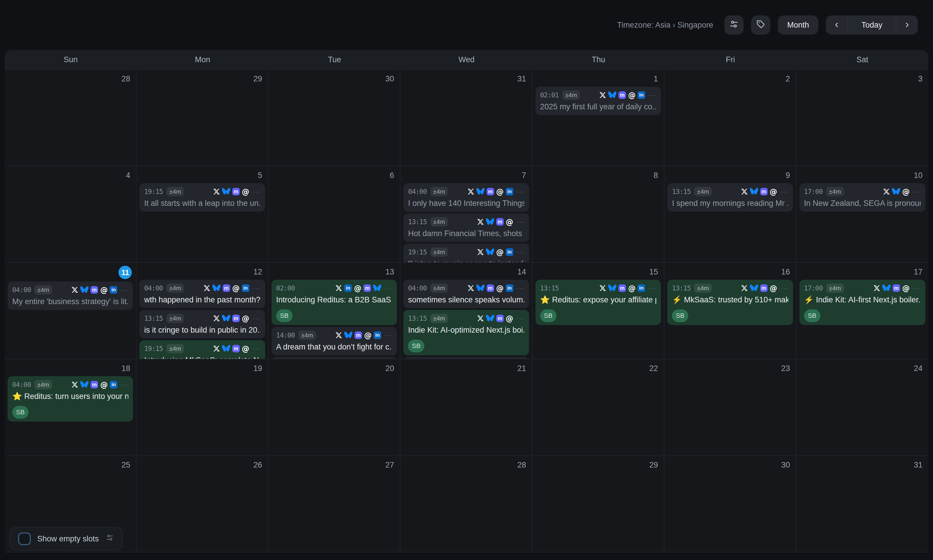 This screenshot has width=933, height=560. What do you see at coordinates (654, 368) in the screenshot?
I see `date-label: 22` at bounding box center [654, 368].